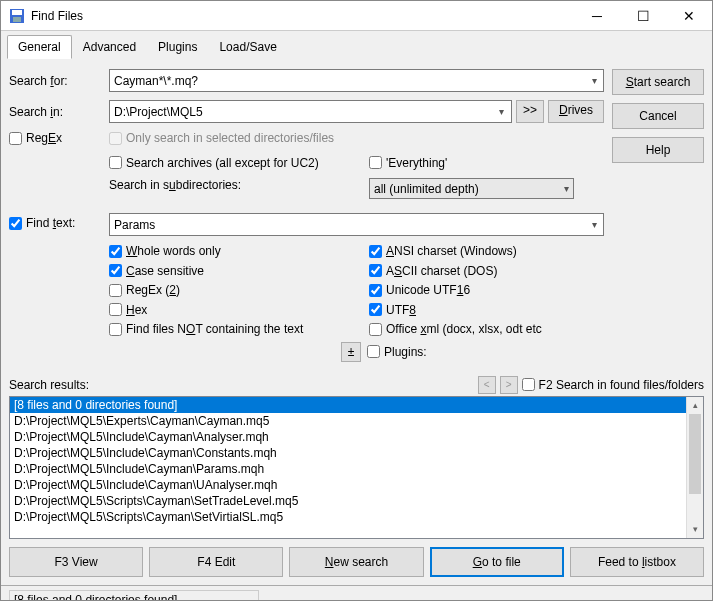 This screenshot has width=713, height=601. I want to click on feed-listbox-button: Feed to listbox, so click(637, 562).